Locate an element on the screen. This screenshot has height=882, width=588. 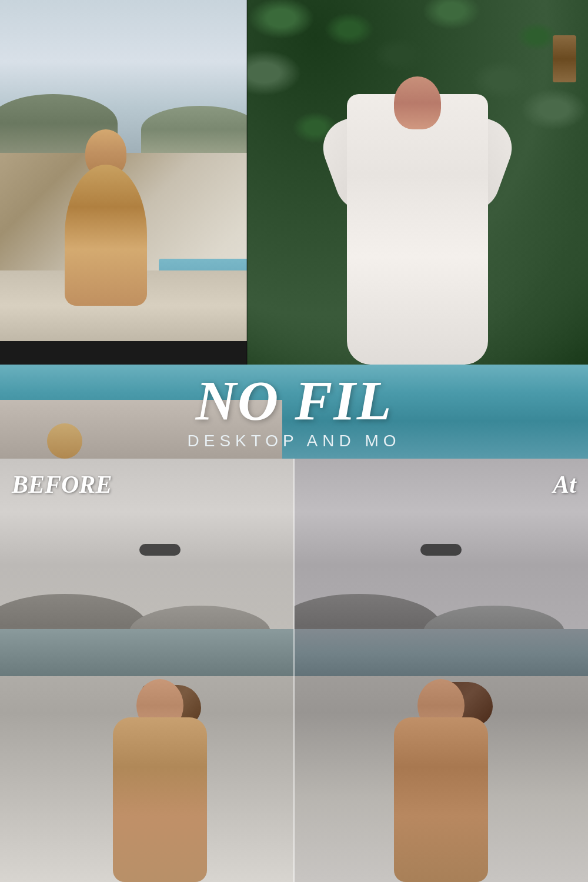
before-person-torso is located at coordinates (160, 800).